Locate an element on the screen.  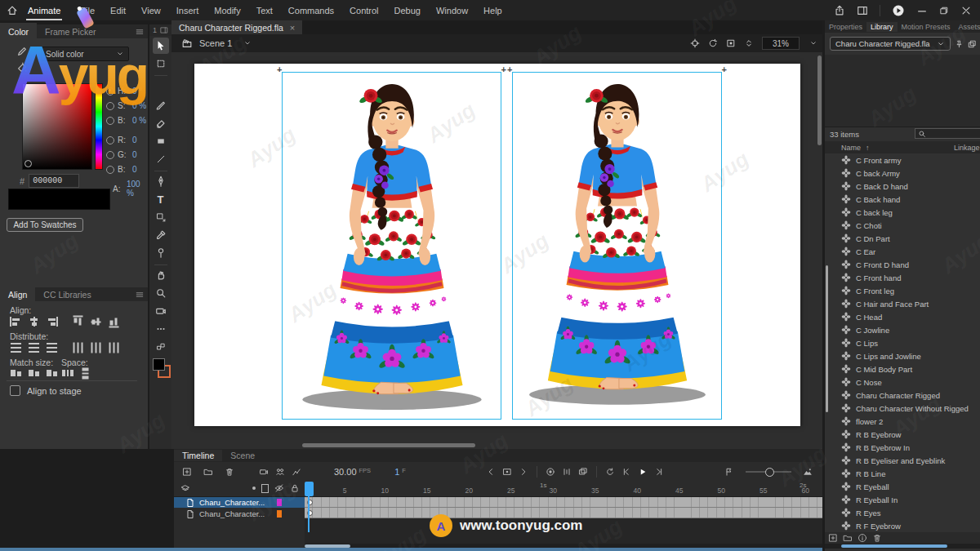
library-item: R B Eyebrow In is located at coordinates (902, 447).